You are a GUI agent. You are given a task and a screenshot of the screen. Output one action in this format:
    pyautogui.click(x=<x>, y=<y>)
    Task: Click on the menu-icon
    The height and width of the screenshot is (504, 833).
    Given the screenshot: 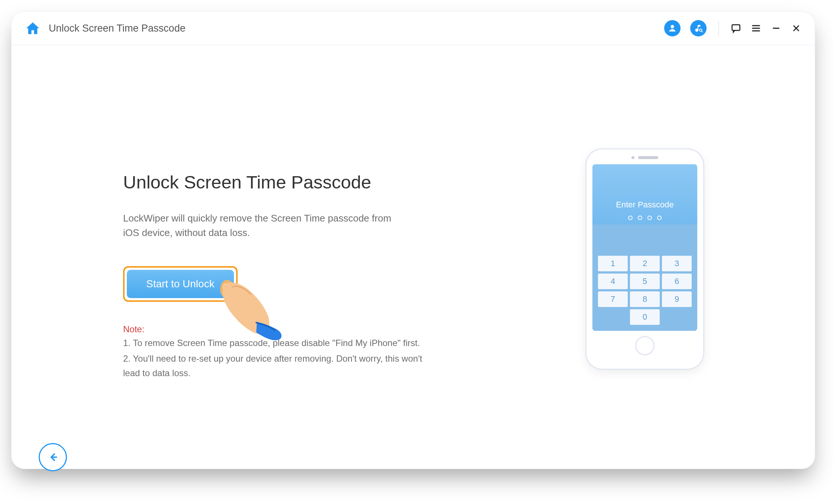 What is the action you would take?
    pyautogui.click(x=756, y=28)
    